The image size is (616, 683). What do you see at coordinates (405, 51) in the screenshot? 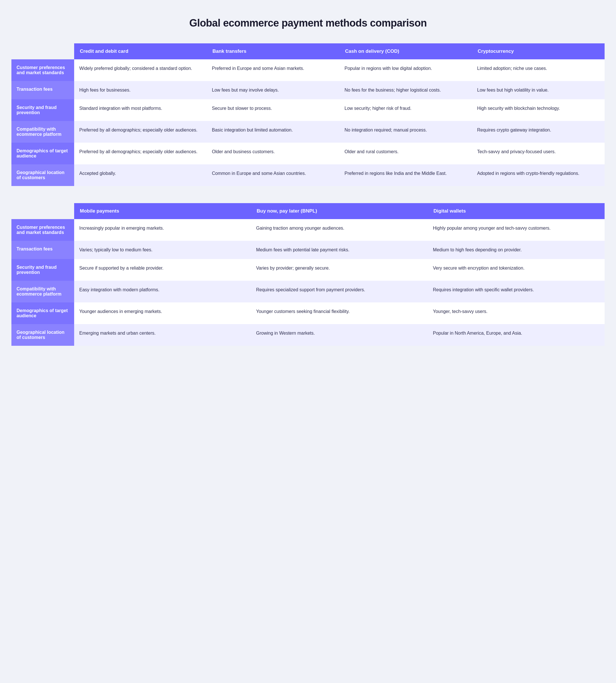
I see `header-col-3: Cash on delivery (COD)` at bounding box center [405, 51].